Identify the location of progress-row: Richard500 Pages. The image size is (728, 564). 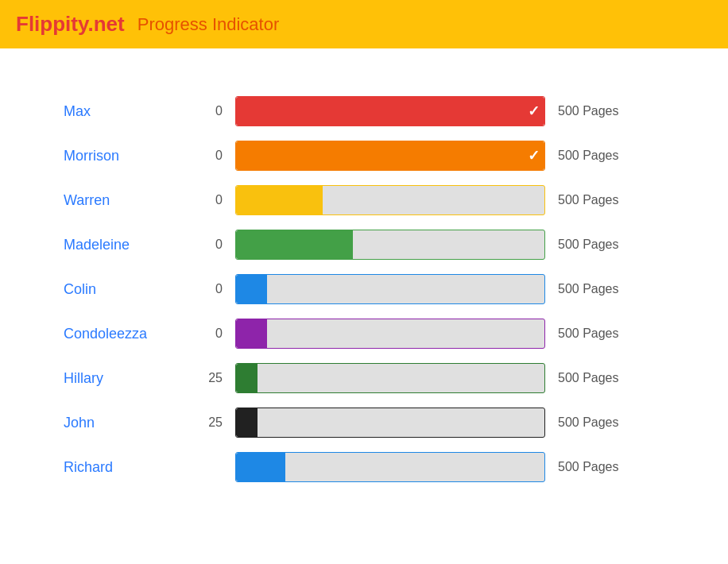
(364, 467).